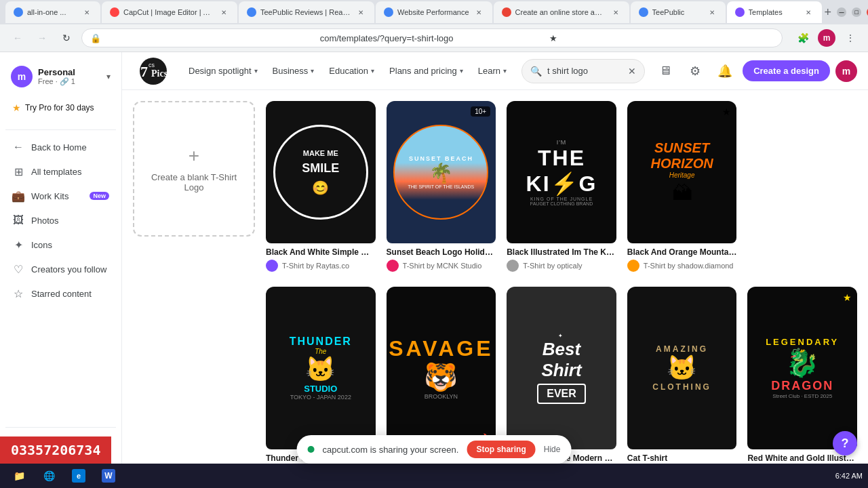  Describe the element at coordinates (79, 476) in the screenshot. I see `taskbar-item-edge: e` at that location.